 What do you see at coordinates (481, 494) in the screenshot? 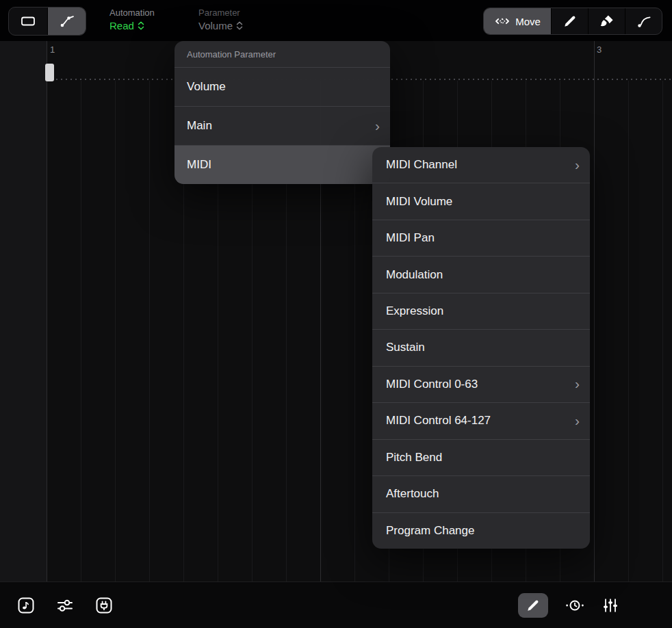
I see `submenu-item-aftertouch: Aftertouch` at bounding box center [481, 494].